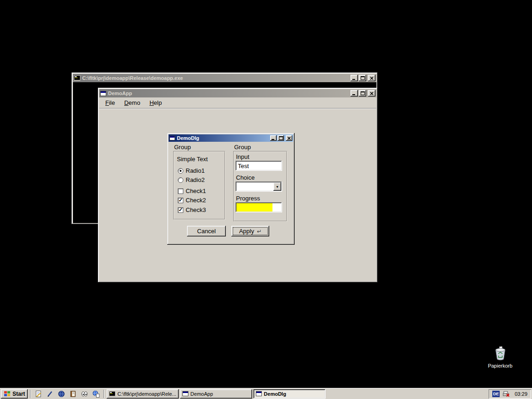 Image resolution: width=532 pixels, height=399 pixels. What do you see at coordinates (206, 231) in the screenshot?
I see `cancel-button: Cancel` at bounding box center [206, 231].